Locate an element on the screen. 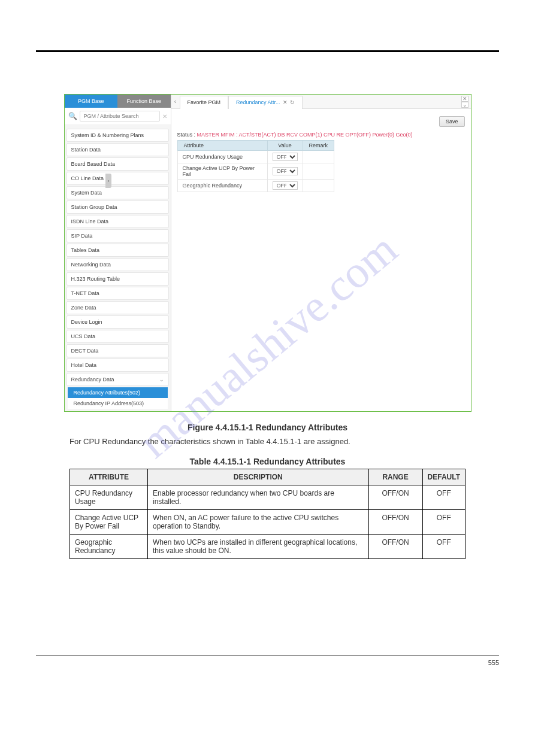  save-button: Save is located at coordinates (452, 122).